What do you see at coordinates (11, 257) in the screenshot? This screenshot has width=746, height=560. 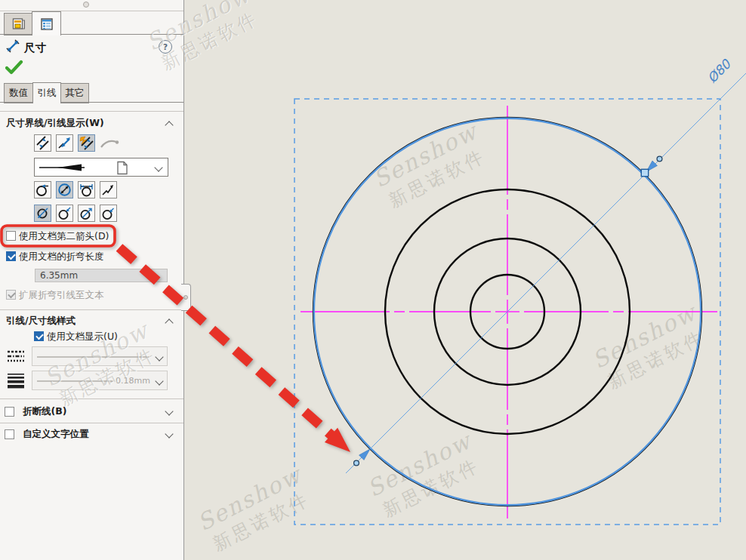 I see `bend-length-checkbox` at bounding box center [11, 257].